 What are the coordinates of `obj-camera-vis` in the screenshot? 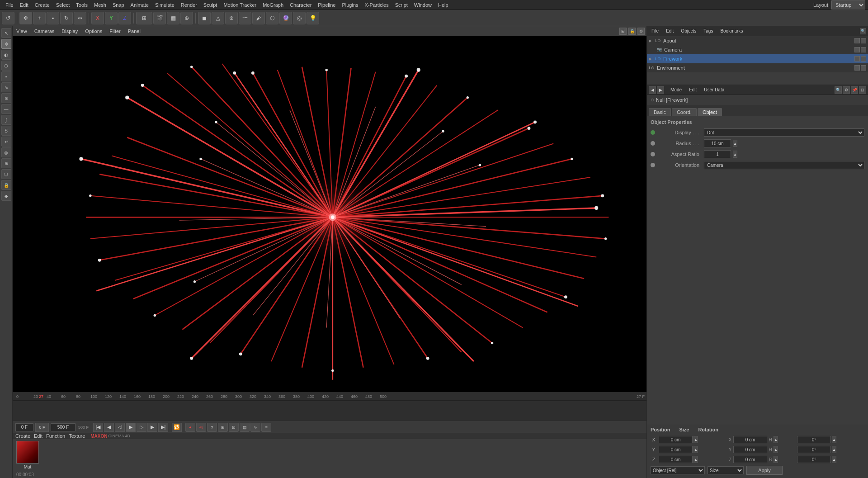 It's located at (857, 50).